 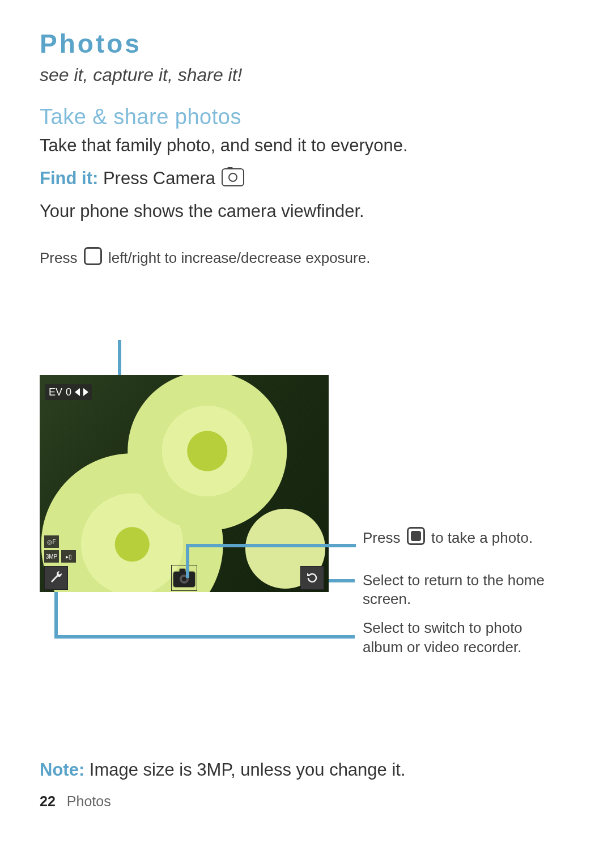 I want to click on footer-section: Photos, so click(x=89, y=801).